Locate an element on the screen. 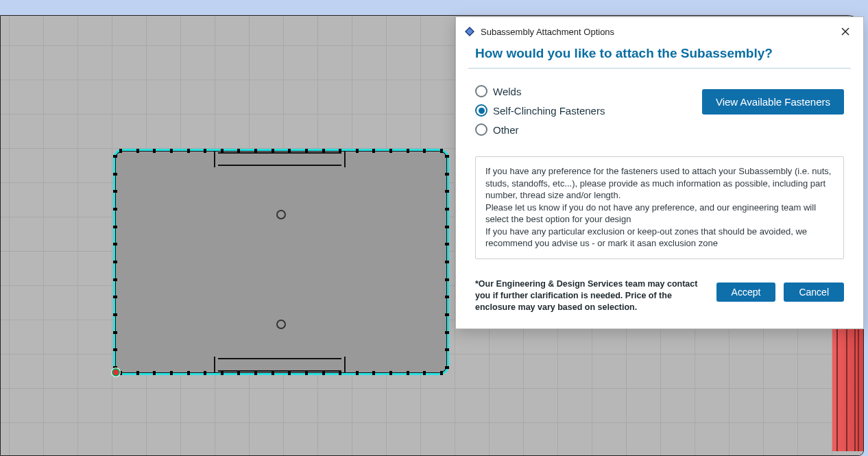  radio-label: Other is located at coordinates (506, 130).